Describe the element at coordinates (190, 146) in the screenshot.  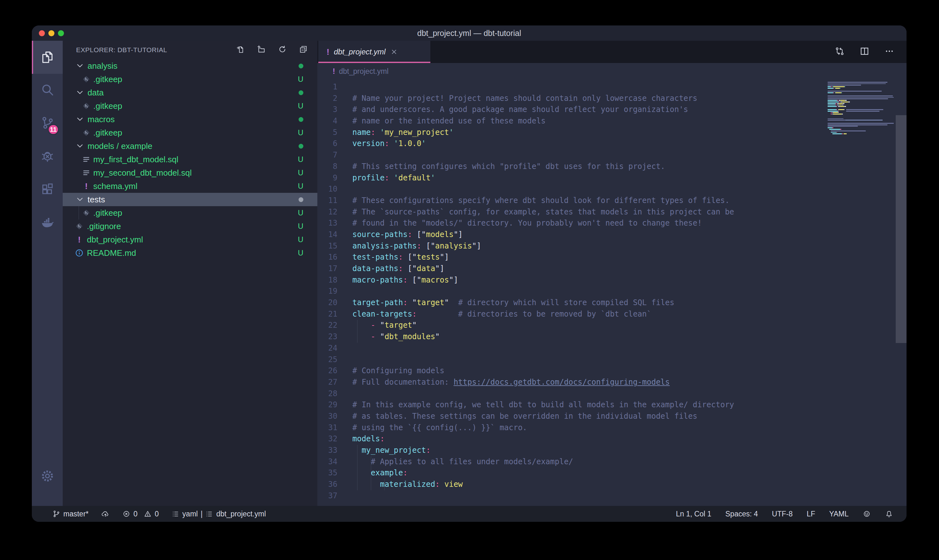
I see `tree-item-models-example: models / example` at that location.